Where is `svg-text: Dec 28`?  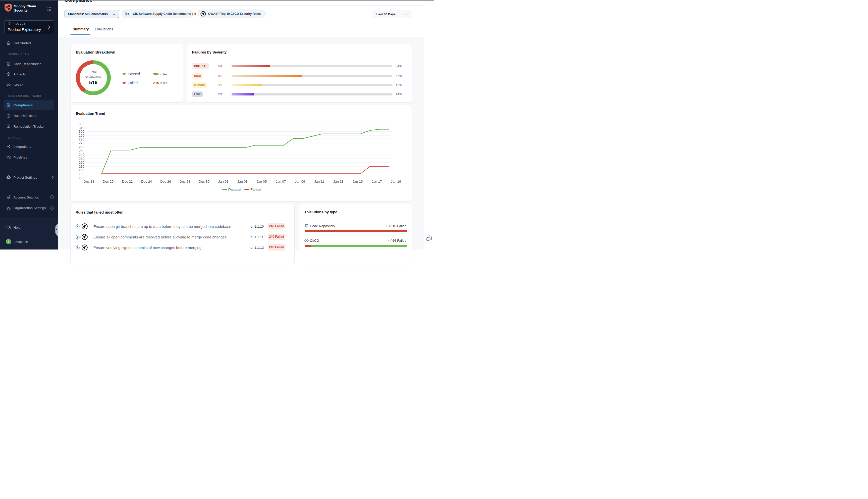
svg-text: Dec 28 is located at coordinates (185, 182).